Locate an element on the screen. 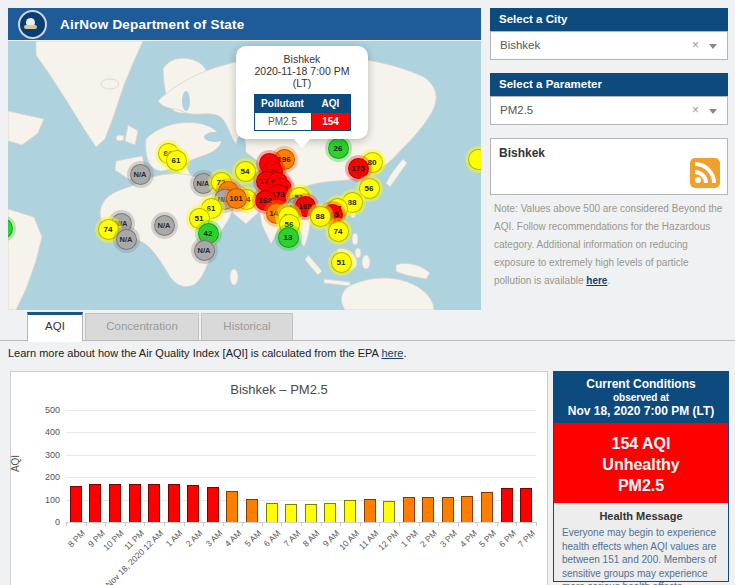 The height and width of the screenshot is (585, 735). tab-aqi: AQI is located at coordinates (55, 327).